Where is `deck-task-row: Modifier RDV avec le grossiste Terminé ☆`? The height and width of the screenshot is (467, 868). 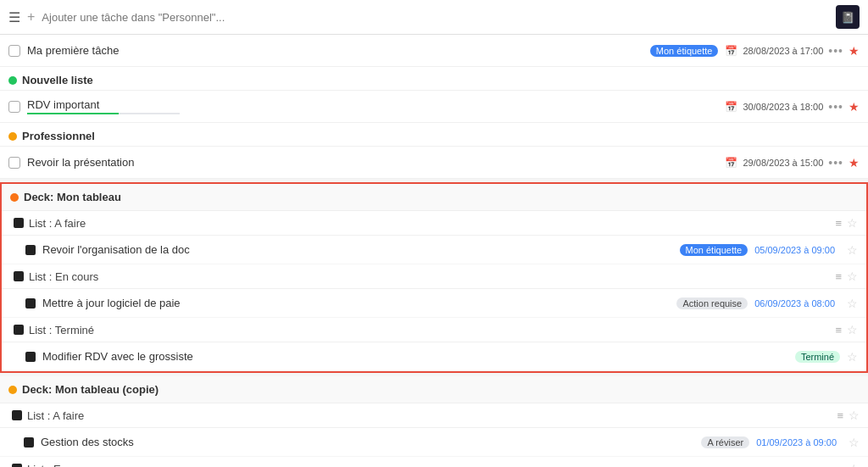 deck-task-row: Modifier RDV avec le grossiste Terminé ☆ is located at coordinates (434, 357).